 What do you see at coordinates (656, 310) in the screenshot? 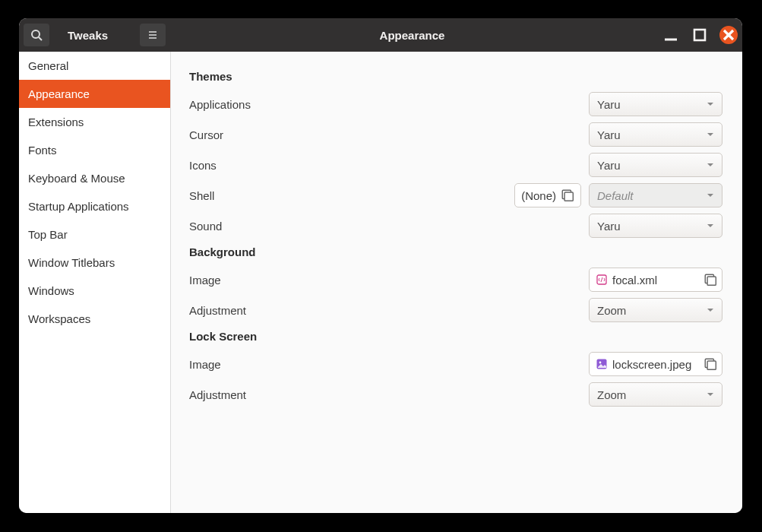
I see `combo-background-adjustment: Zoom` at bounding box center [656, 310].